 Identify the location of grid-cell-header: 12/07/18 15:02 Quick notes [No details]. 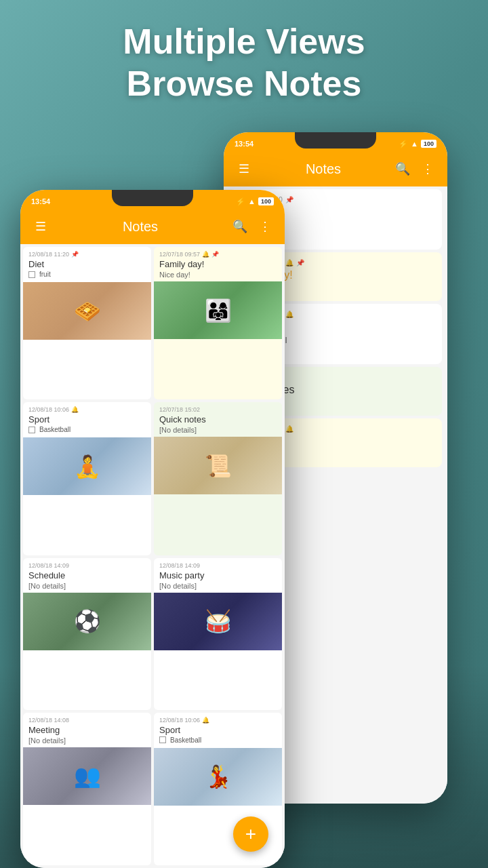
(218, 419).